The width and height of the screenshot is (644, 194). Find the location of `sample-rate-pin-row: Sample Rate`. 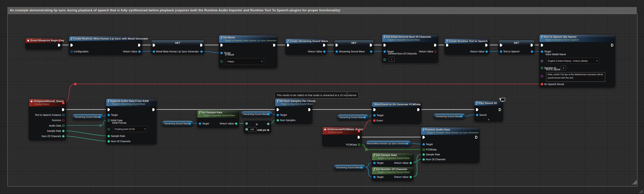

sample-rate-pin-row: Sample Rate is located at coordinates (56, 131).